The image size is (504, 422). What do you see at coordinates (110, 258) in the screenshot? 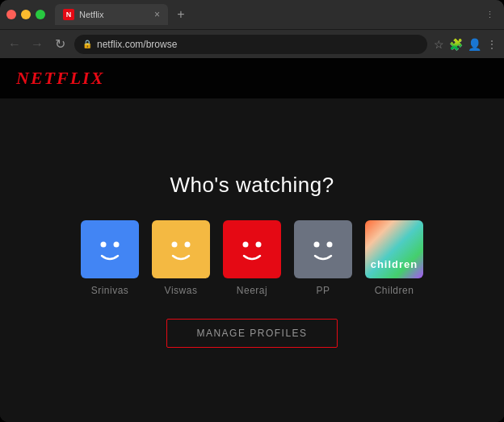
I see `profile-item-srinivas: Srinivas` at bounding box center [110, 258].